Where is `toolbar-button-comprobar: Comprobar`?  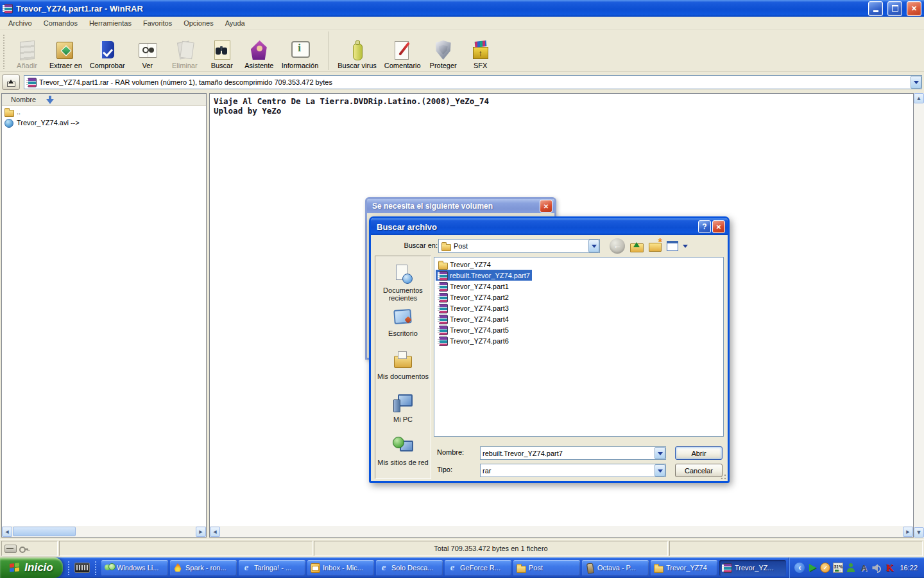
toolbar-button-comprobar: Comprobar is located at coordinates (108, 51).